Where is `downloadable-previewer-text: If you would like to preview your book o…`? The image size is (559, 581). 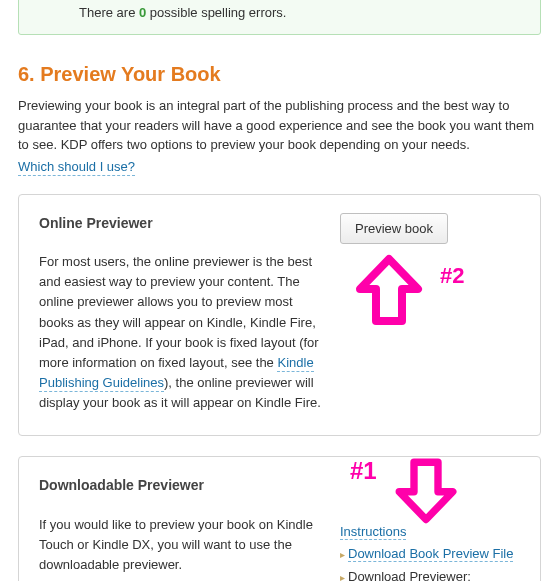
downloadable-previewer-text: If you would like to preview your book o… is located at coordinates (176, 544).